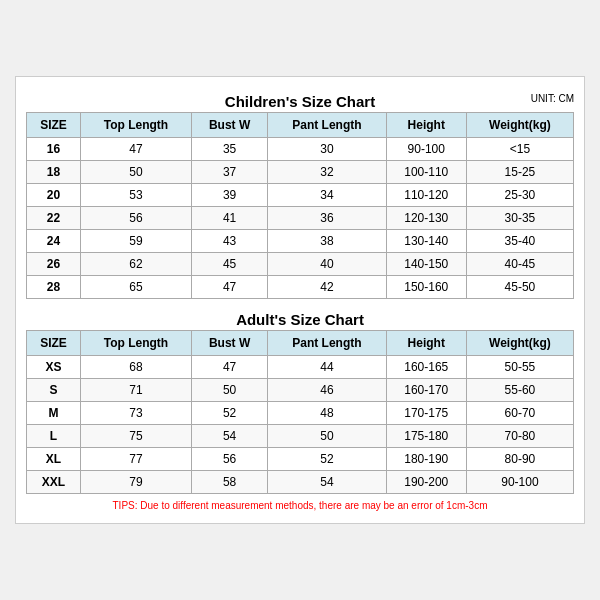 This screenshot has height=600, width=600. I want to click on table-cell: 140-150, so click(426, 264).